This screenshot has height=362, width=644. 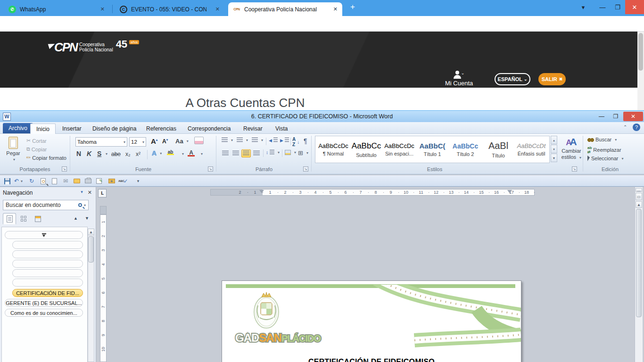 I want to click on indent-marker-right, so click(x=510, y=191).